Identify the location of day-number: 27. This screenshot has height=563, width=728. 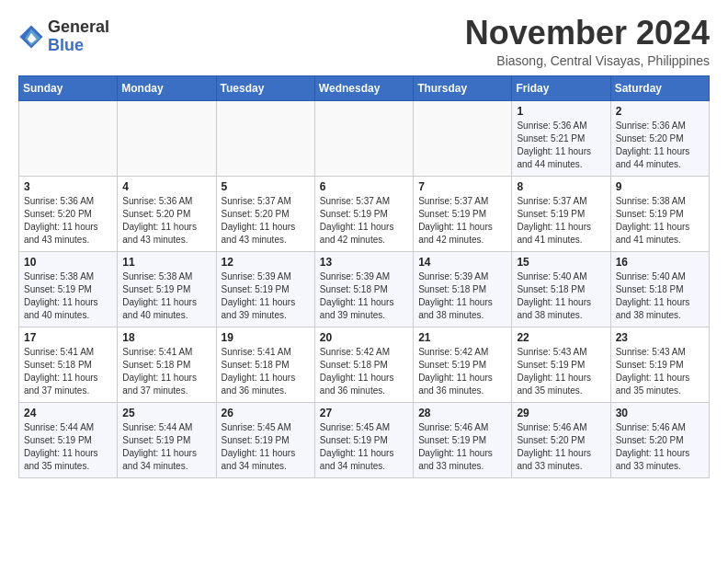
(364, 413).